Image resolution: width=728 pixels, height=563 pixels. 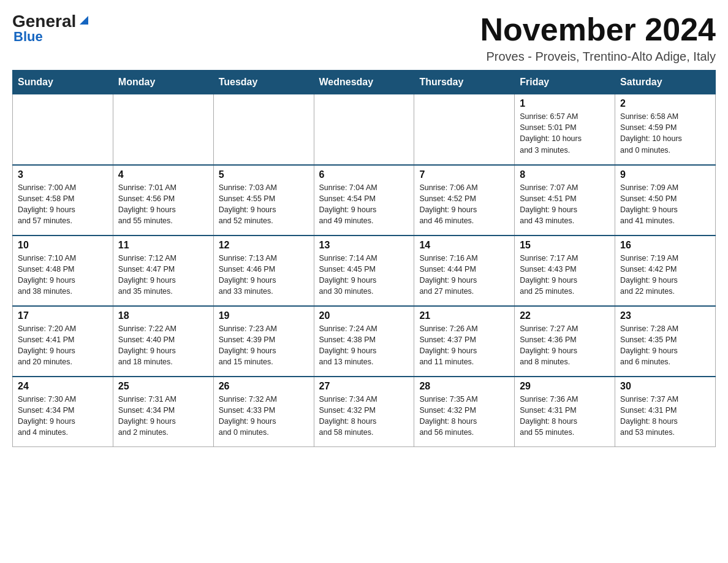 I want to click on location-subtitle: Proves - Proveis, Trentino-Alto Adige, I…, so click(x=598, y=56).